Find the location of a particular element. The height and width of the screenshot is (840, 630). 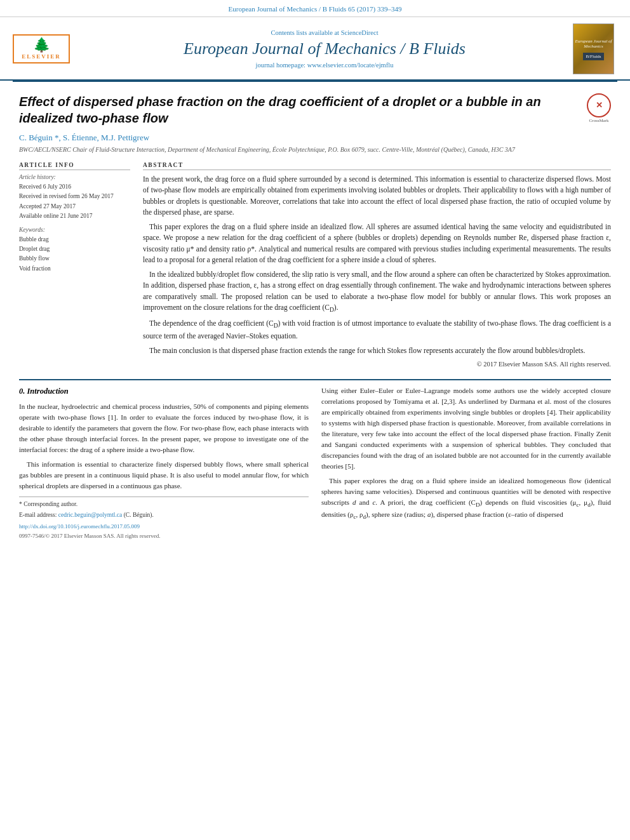

cover-journal-text: European Journal of Mechanics is located at coordinates (593, 44).